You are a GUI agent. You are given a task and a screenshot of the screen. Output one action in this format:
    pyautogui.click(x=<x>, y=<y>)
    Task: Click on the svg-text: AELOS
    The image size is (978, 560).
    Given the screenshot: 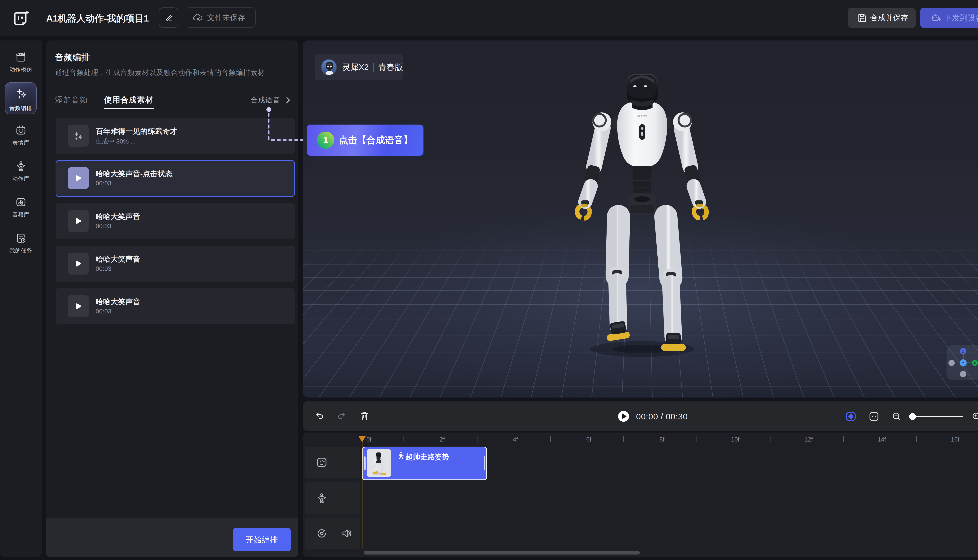 What is the action you would take?
    pyautogui.click(x=642, y=116)
    